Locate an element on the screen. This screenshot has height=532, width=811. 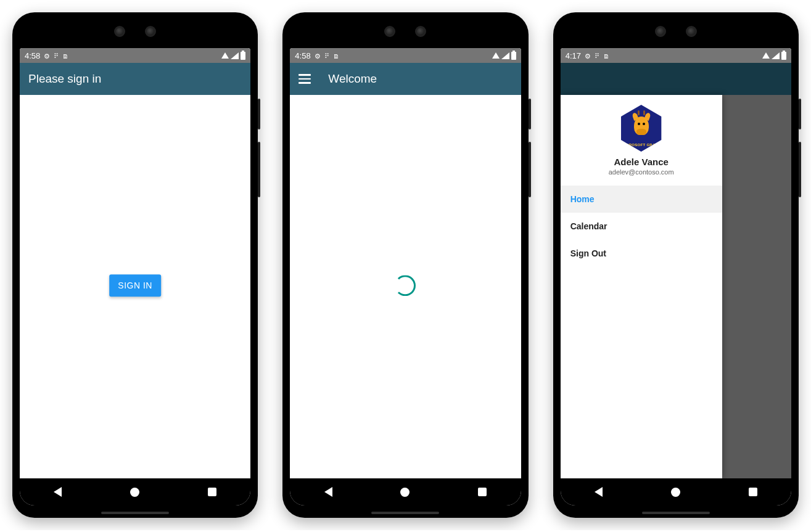
drawer-item-calendar: Calendar is located at coordinates (641, 226).